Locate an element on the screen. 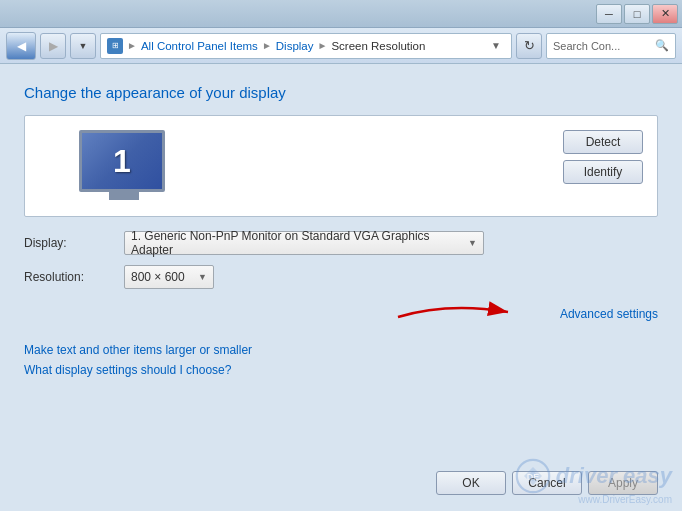 The height and width of the screenshot is (511, 682). display-dropdown-arrow: ▼ is located at coordinates (472, 243).